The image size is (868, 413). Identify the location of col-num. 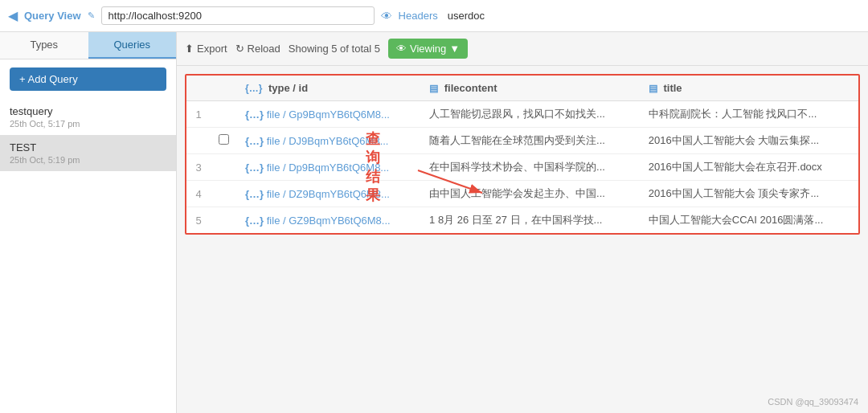
(199, 88).